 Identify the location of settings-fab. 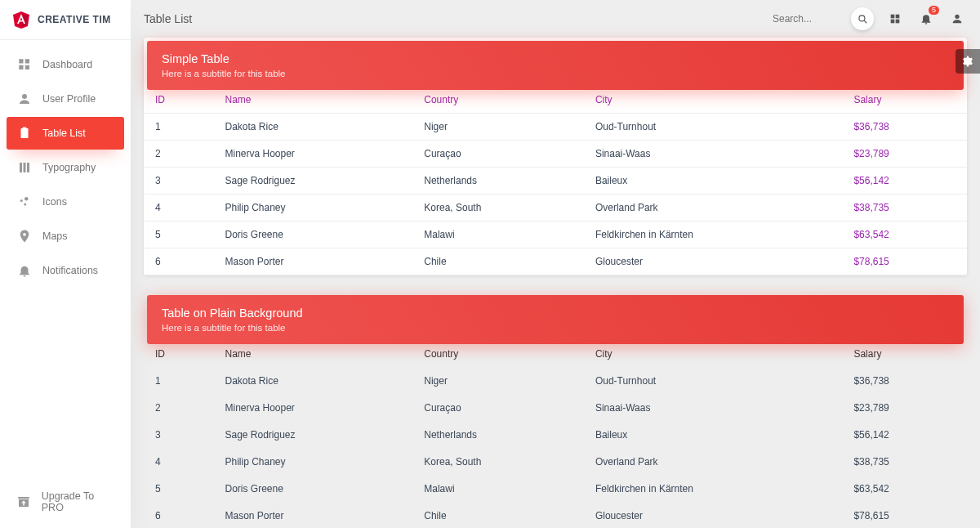
(968, 61).